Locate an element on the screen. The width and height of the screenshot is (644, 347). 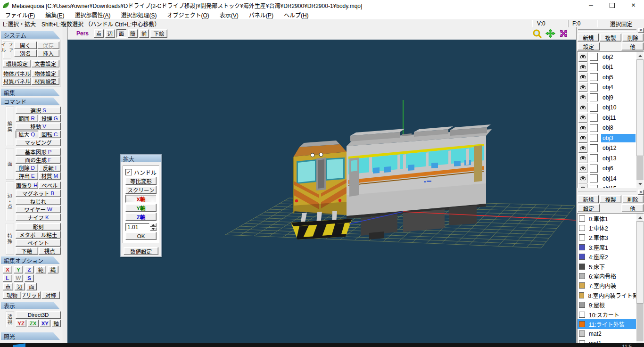
section-light-header: 照光 is located at coordinates (30, 336).